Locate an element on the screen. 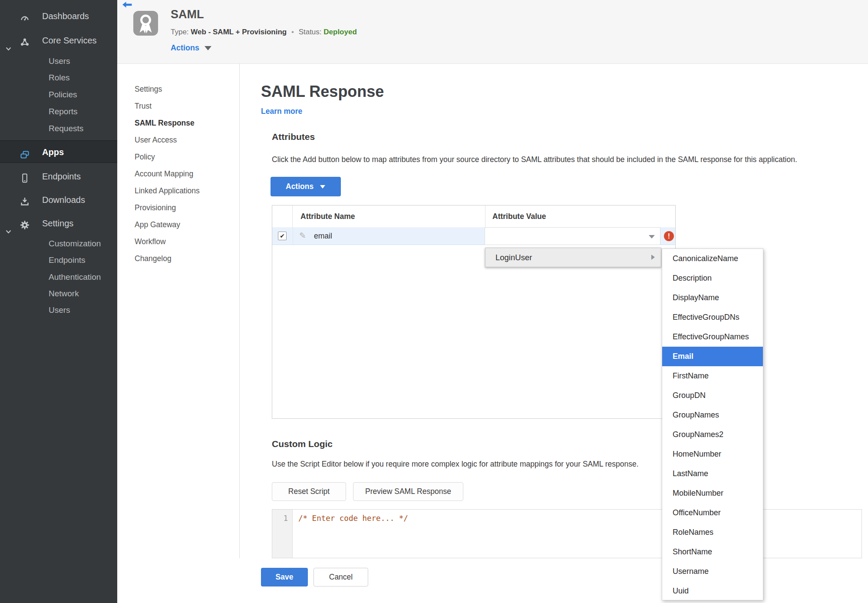  sidebar-item-core-services: Core Services is located at coordinates (59, 40).